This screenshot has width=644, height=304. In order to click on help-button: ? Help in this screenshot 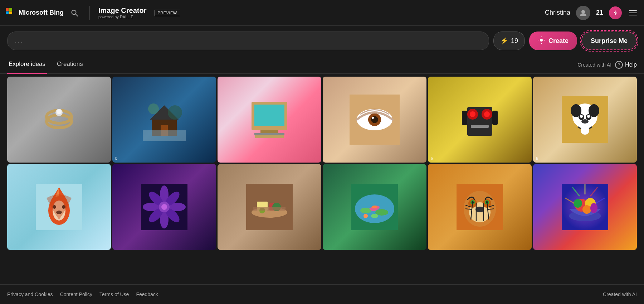, I will do `click(626, 65)`.